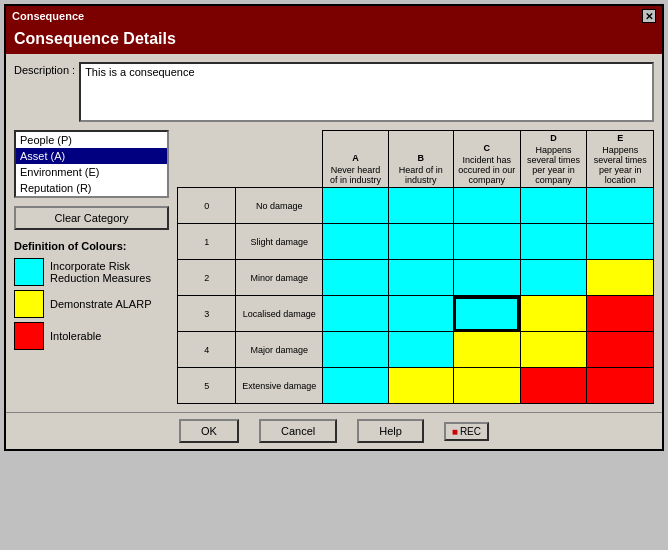  Describe the element at coordinates (280, 350) in the screenshot. I see `row-label-4: Major damage` at that location.